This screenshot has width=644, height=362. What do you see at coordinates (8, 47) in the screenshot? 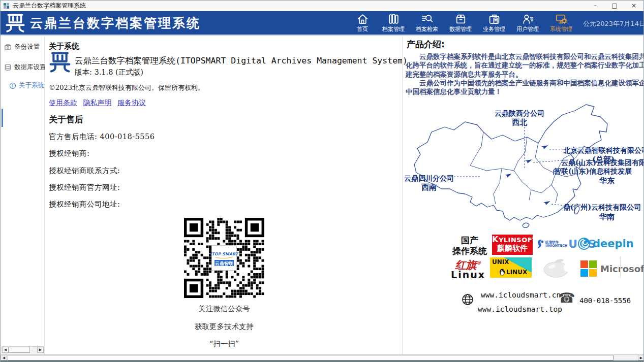
I see `backup-icon` at bounding box center [8, 47].